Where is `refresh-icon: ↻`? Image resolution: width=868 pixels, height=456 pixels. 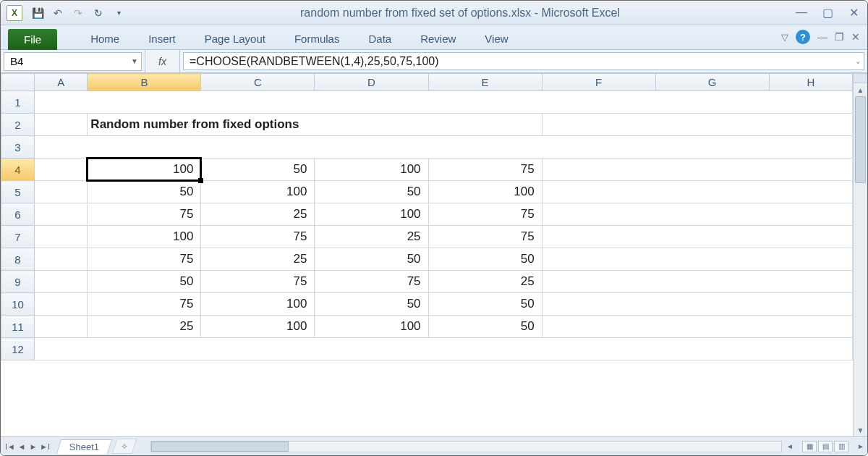
refresh-icon: ↻ is located at coordinates (98, 13).